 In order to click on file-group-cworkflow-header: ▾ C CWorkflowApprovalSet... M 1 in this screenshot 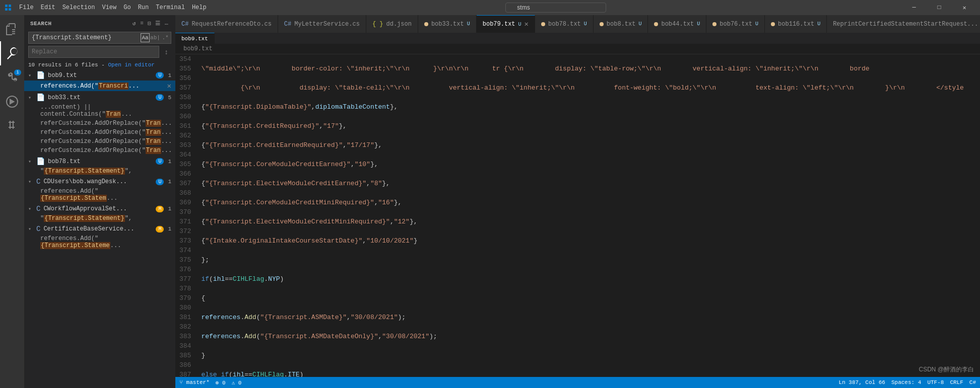, I will do `click(100, 209)`.